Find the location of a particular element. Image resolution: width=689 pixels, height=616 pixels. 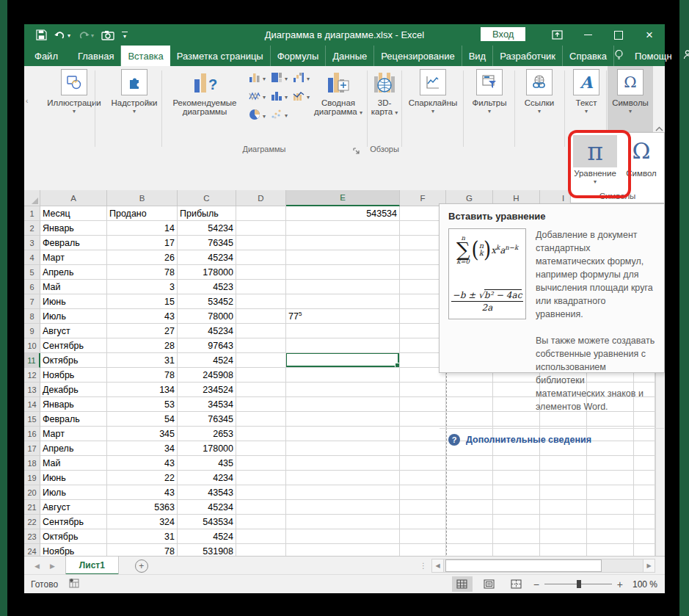

pie-chart-button: ▾ is located at coordinates (257, 116).